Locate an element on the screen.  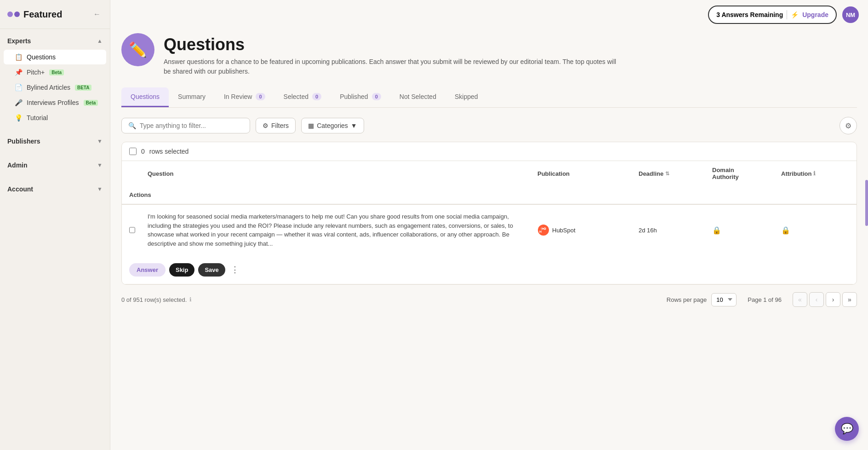
row-publication-name: HubSpot is located at coordinates (564, 230).